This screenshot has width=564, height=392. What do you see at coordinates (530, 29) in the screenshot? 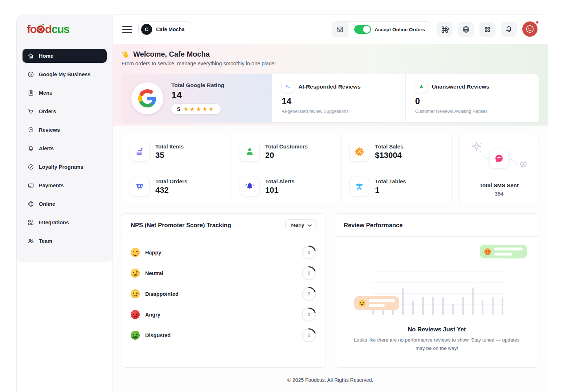
I see `profile-menu: ⁕` at bounding box center [530, 29].